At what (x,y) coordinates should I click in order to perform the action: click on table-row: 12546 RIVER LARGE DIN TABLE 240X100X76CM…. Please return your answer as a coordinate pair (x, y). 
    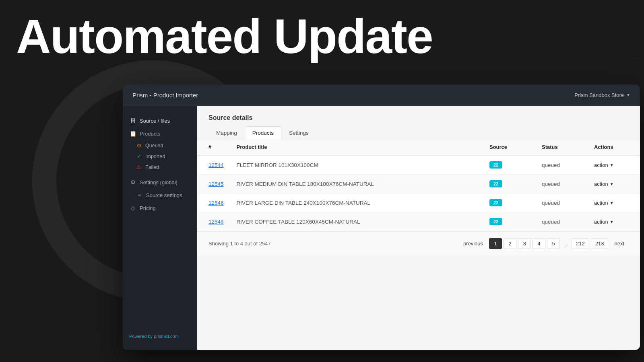
    Looking at the image, I should click on (419, 203).